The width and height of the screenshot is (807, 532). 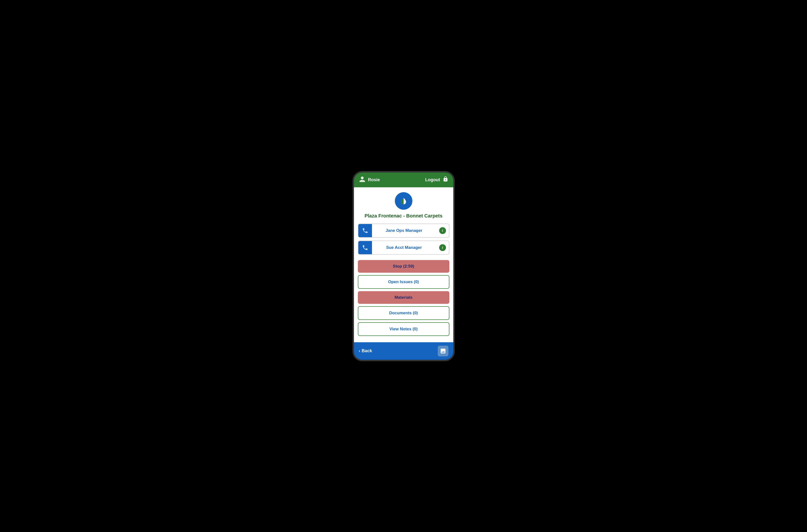 I want to click on contact-row-sue: Sue Acct Manager i, so click(x=404, y=248).